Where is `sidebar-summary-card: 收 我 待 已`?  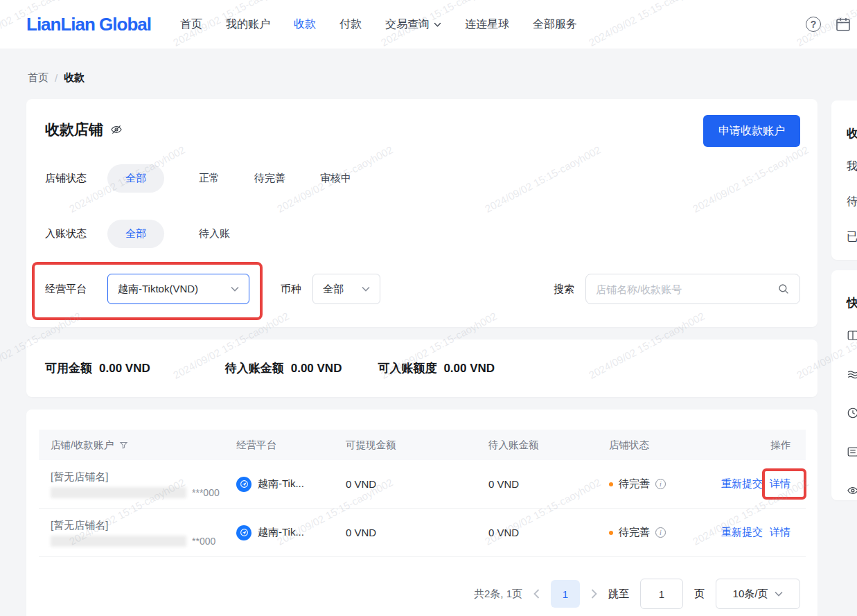 sidebar-summary-card: 收 我 待 已 is located at coordinates (844, 180).